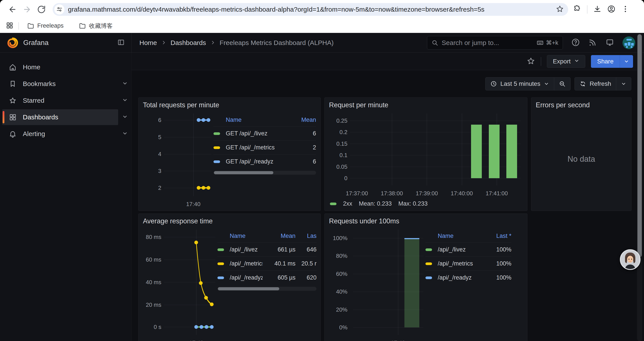 The image size is (644, 341). Describe the element at coordinates (276, 43) in the screenshot. I see `breadcrumb-current: Freeleaps Metrics Dashboard (ALPHA)` at that location.